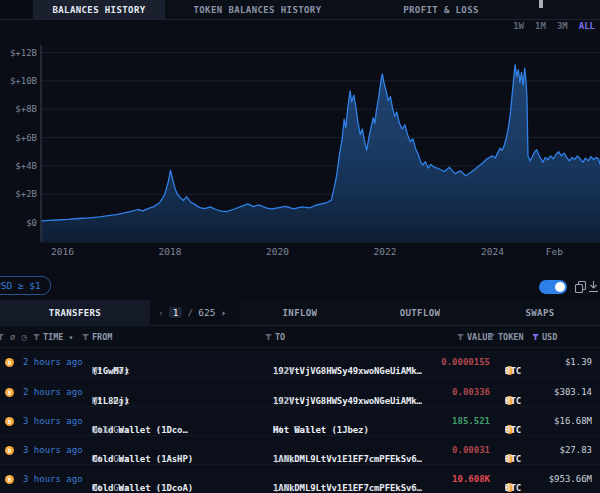 This screenshot has width=600, height=493. Describe the element at coordinates (518, 26) in the screenshot. I see `range-1w: 1W` at that location.